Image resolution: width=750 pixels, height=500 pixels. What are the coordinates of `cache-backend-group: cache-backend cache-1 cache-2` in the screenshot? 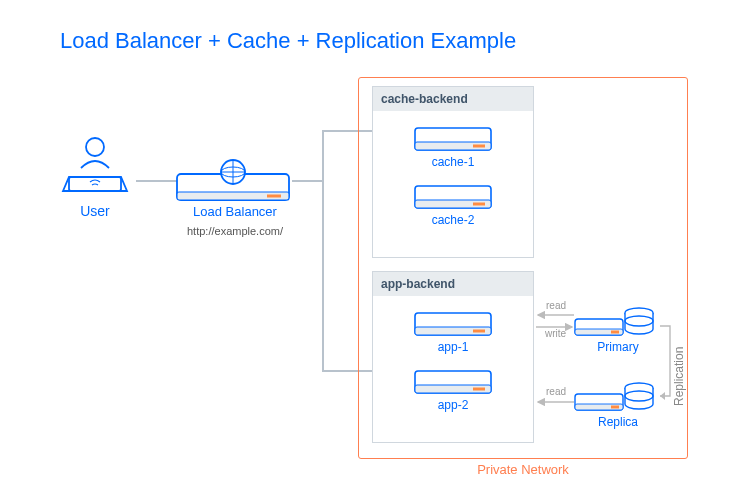 It's located at (453, 172).